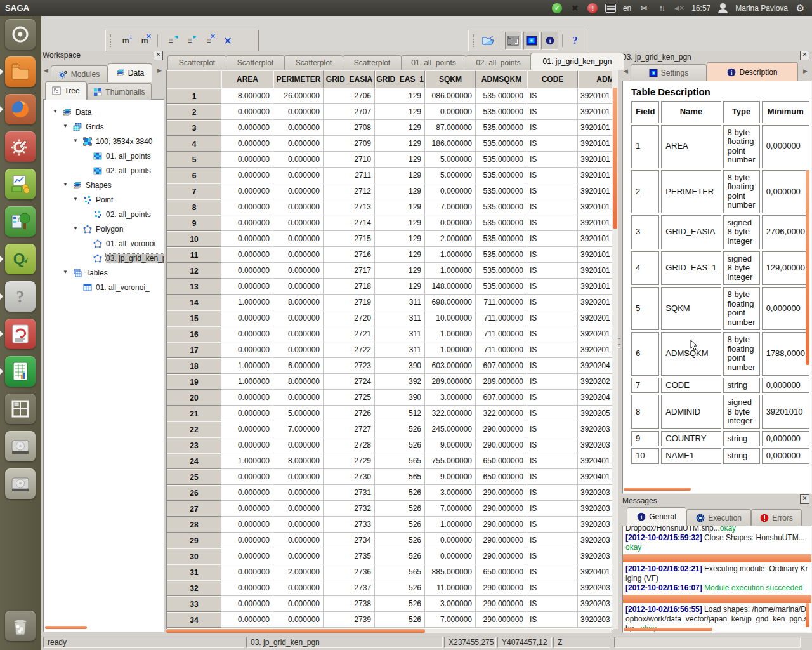  Describe the element at coordinates (549, 41) in the screenshot. I see `show-info-view-button: i` at that location.